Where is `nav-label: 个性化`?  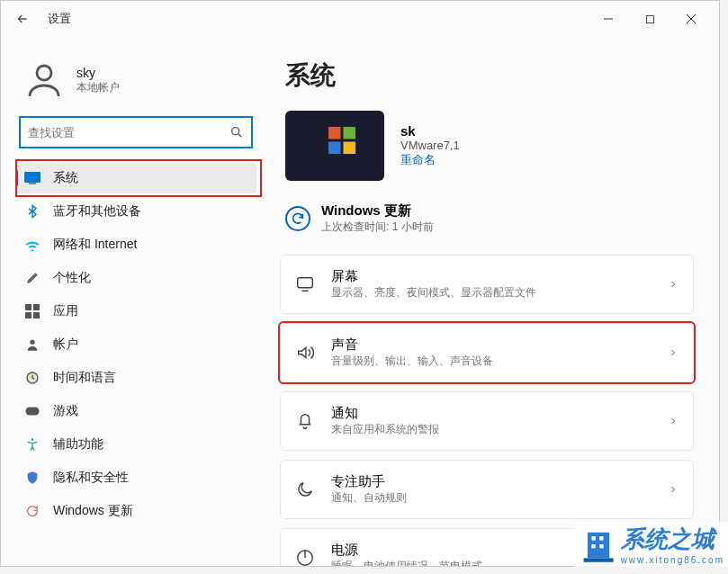
nav-label: 个性化 is located at coordinates (72, 278).